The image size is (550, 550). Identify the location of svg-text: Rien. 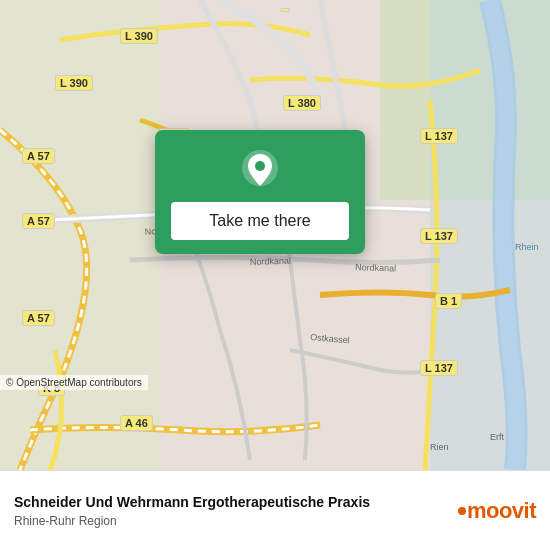
(440, 447).